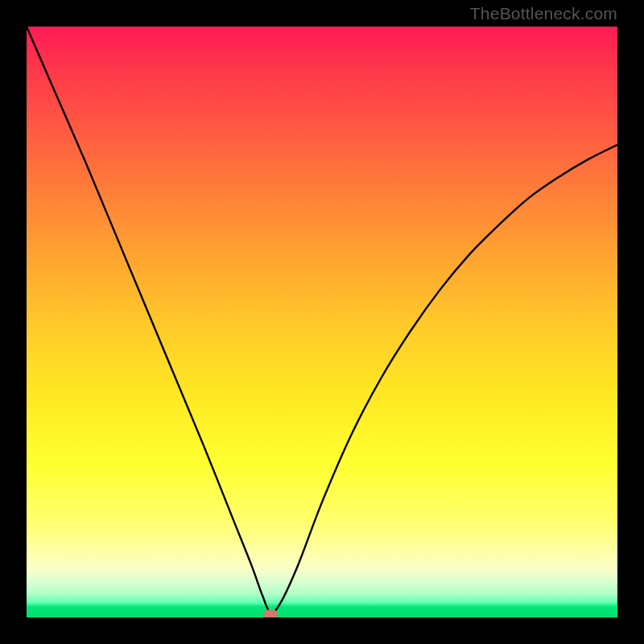 This screenshot has width=644, height=644. Describe the element at coordinates (270, 613) in the screenshot. I see `minimum-marker` at that location.